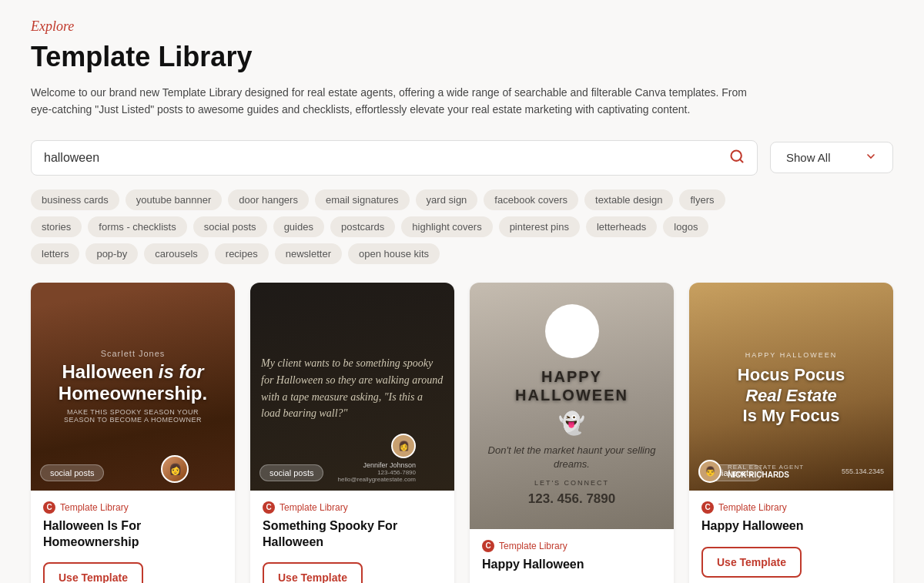 The height and width of the screenshot is (583, 924). Describe the element at coordinates (313, 573) in the screenshot. I see `card-2-use-template-button: Use Template` at that location.